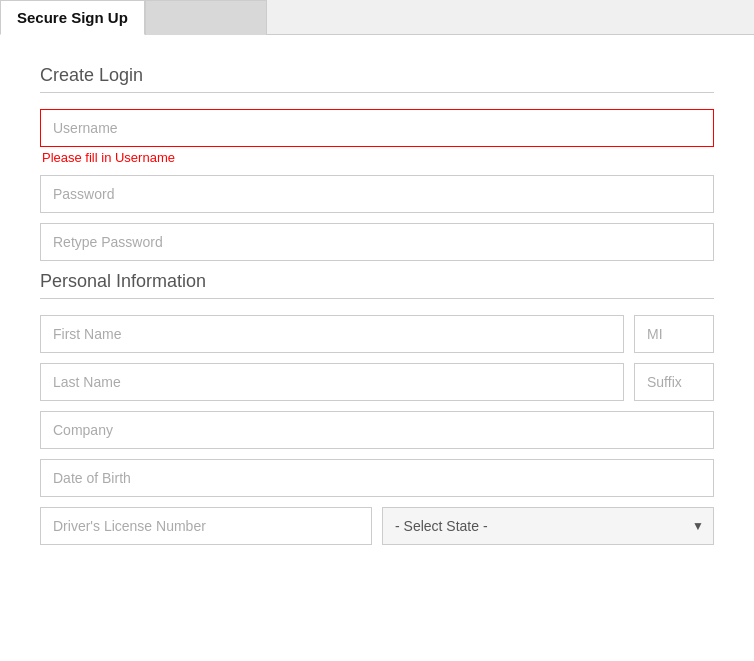  Describe the element at coordinates (377, 282) in the screenshot. I see `personal-info-title: Personal Information` at that location.